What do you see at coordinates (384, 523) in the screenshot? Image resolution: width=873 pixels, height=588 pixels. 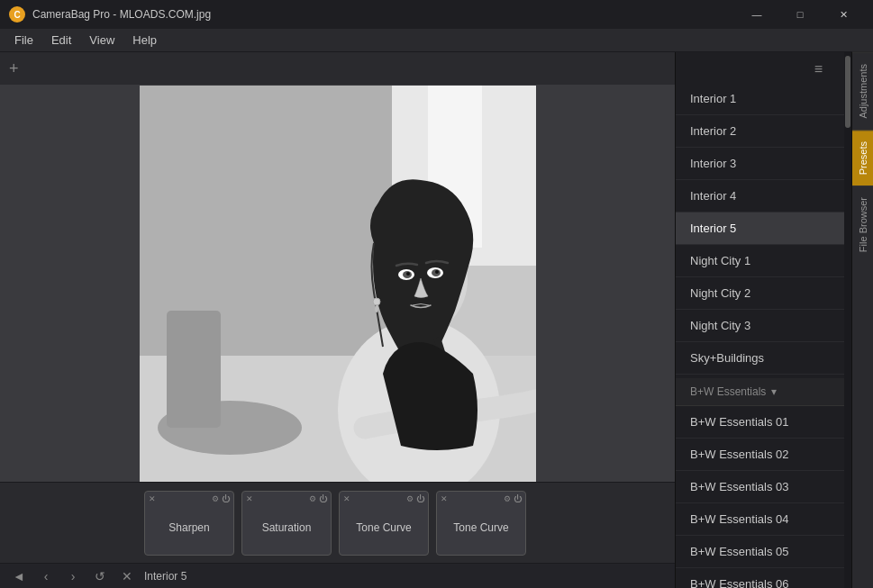 I see `filter-card-tone-curve-1: ✕ ⚙ ⏻ Tone Curve` at bounding box center [384, 523].